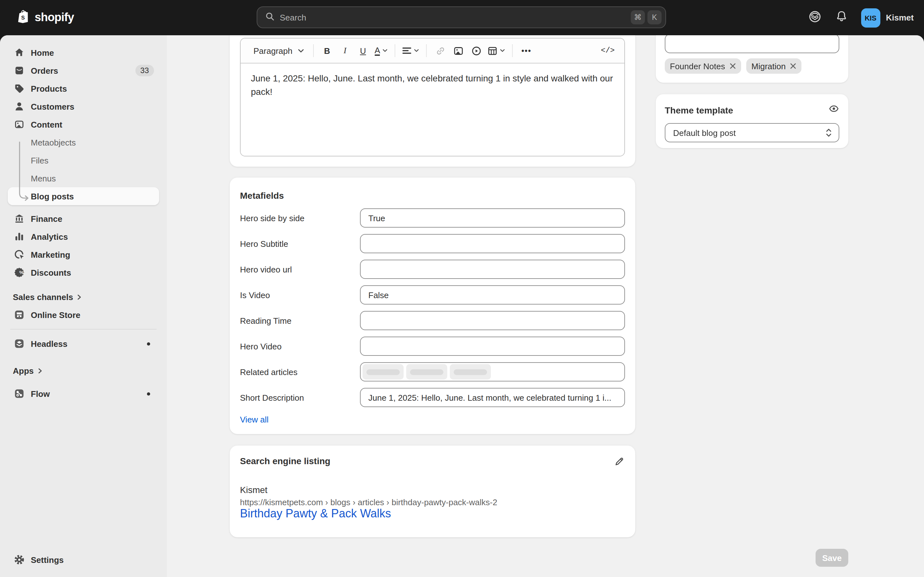  I want to click on insert-link-button, so click(441, 51).